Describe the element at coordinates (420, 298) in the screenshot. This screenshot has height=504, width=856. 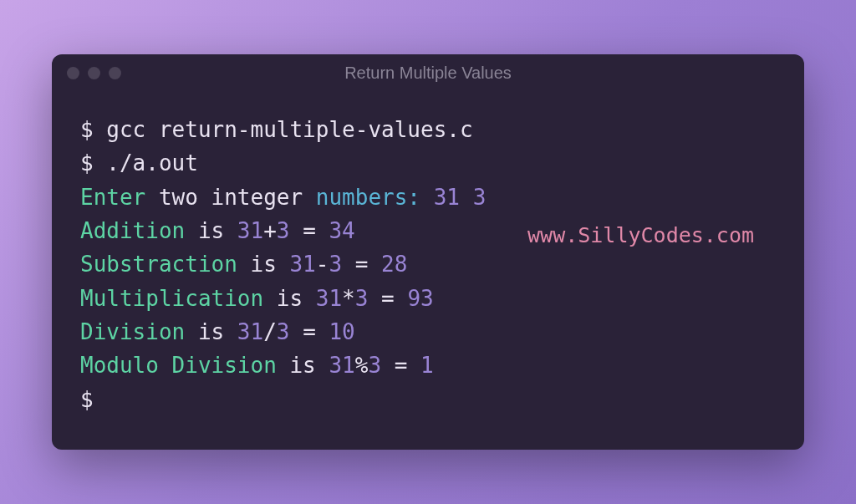
I see `output-result: 93` at that location.